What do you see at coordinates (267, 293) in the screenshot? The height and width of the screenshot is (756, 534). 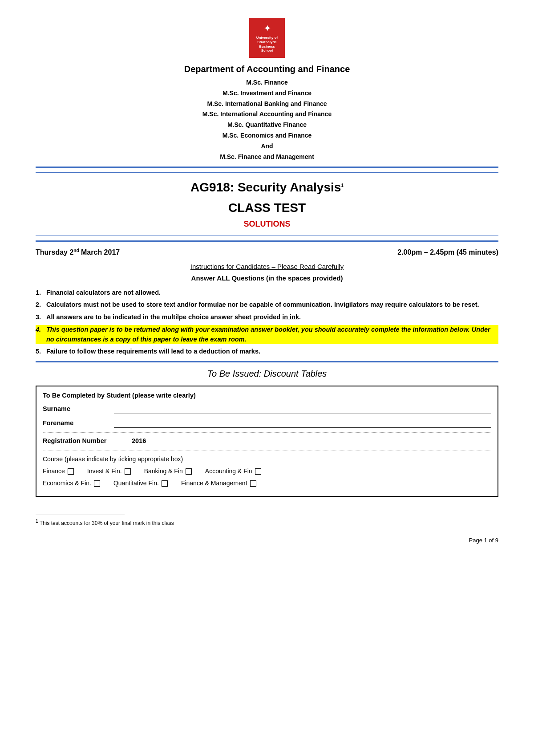 I see `instruction-1: 1. Financial calculators are not allowed…` at bounding box center [267, 293].